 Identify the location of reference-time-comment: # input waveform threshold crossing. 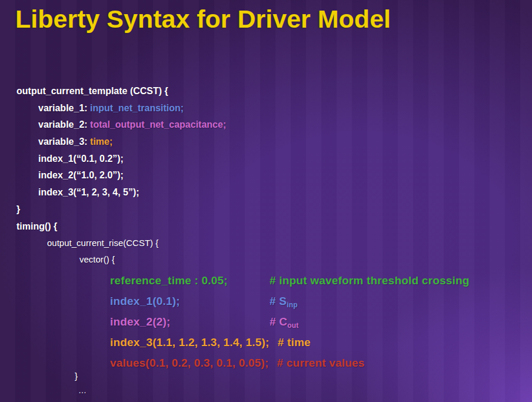
(370, 280).